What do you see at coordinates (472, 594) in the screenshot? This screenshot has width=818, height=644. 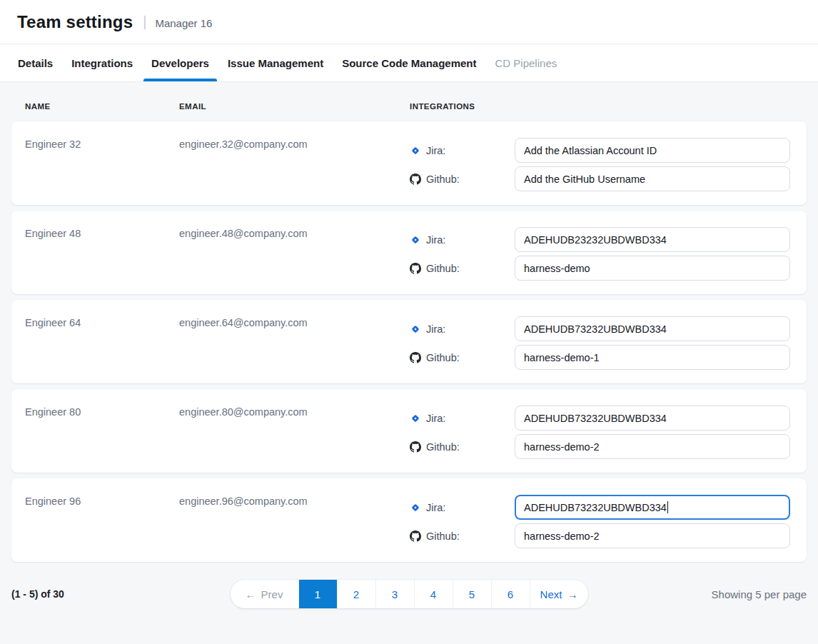 I see `page-button-5: 5` at bounding box center [472, 594].